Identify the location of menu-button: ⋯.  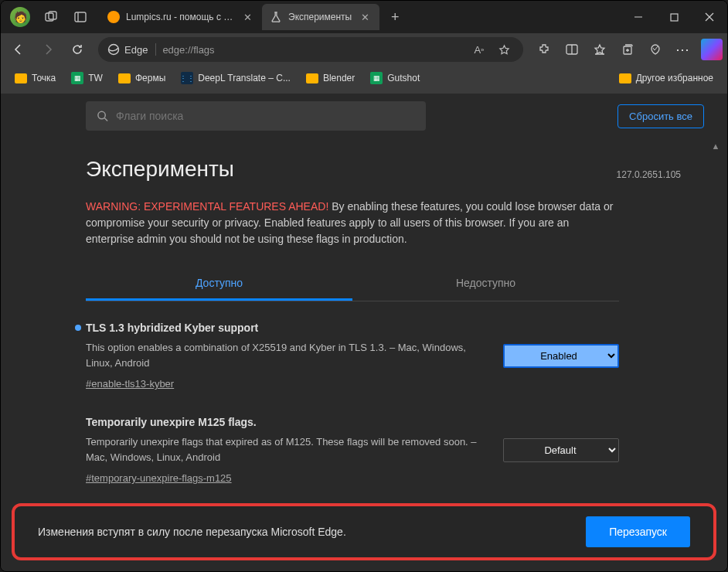
(683, 49).